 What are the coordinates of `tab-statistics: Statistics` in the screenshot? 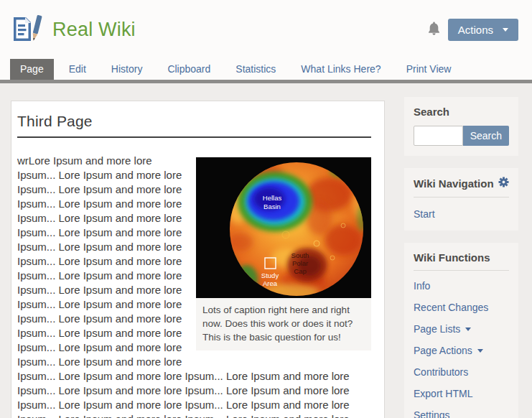 It's located at (256, 69).